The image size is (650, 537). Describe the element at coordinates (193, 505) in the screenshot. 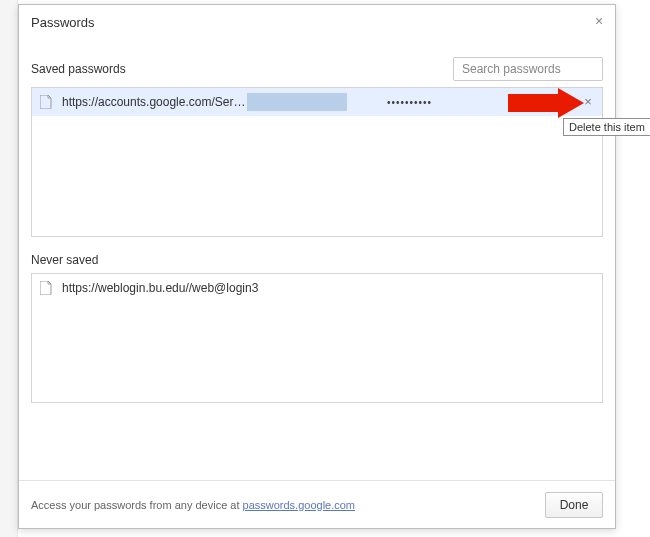

I see `footer-text: Access your passwords from any device at…` at that location.